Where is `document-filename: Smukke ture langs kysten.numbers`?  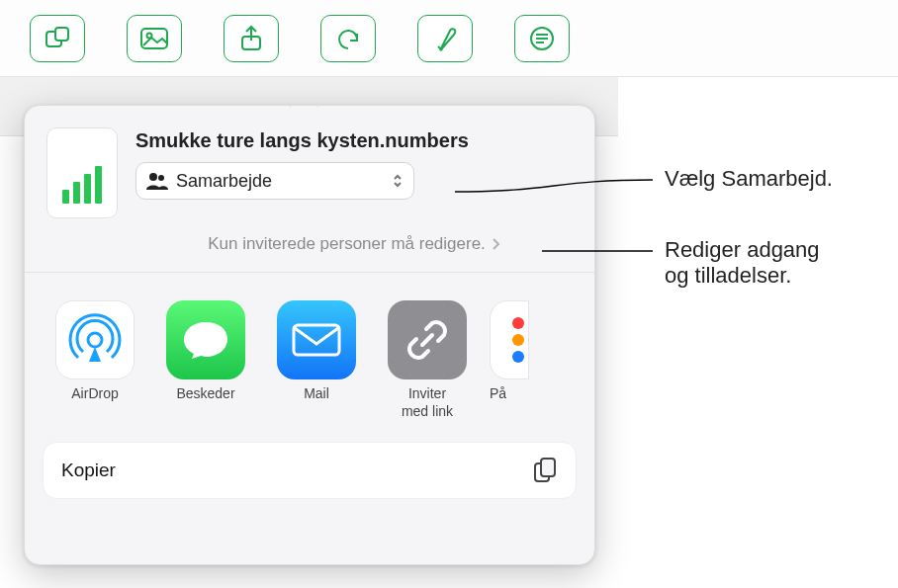
document-filename: Smukke ture langs kysten.numbers is located at coordinates (354, 140).